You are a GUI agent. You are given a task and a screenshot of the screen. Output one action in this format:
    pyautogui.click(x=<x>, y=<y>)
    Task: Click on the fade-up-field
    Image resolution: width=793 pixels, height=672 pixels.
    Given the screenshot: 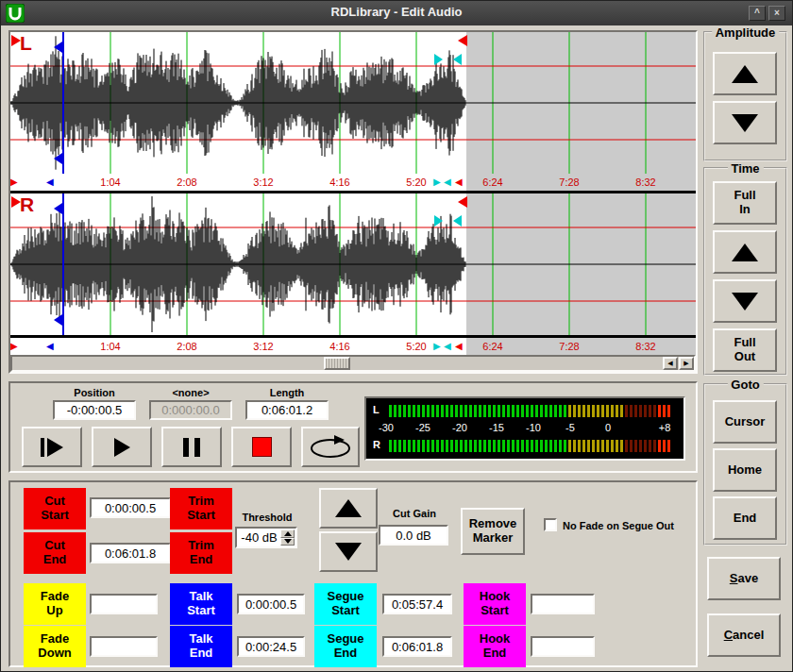 What is the action you would take?
    pyautogui.click(x=124, y=604)
    